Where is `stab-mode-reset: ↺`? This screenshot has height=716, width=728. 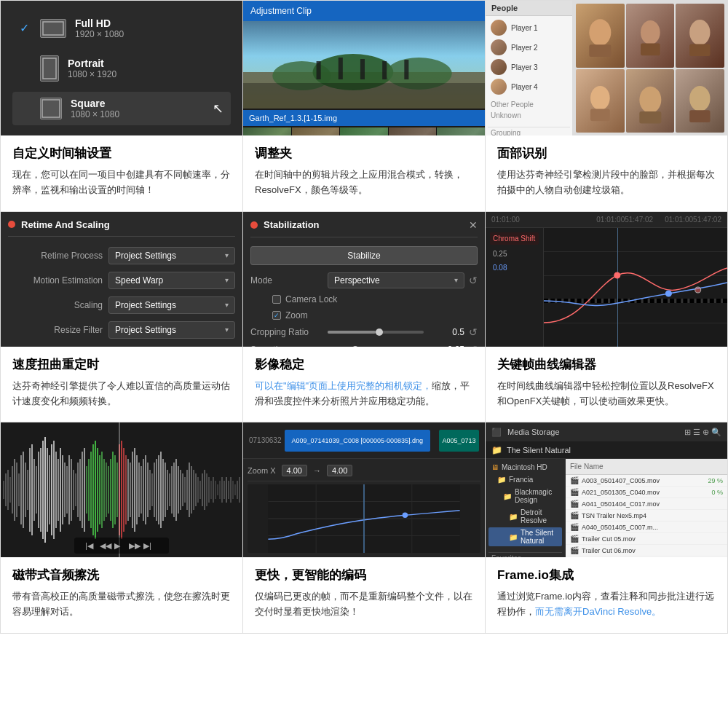 stab-mode-reset: ↺ is located at coordinates (473, 280).